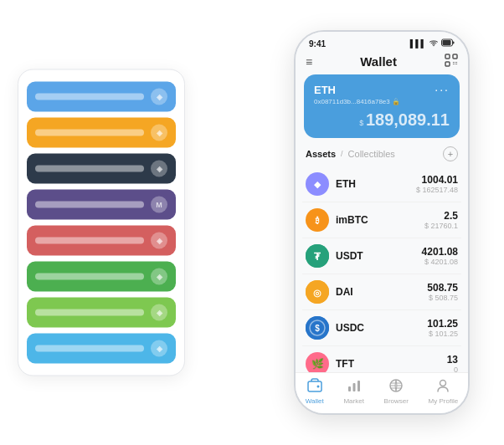  What do you see at coordinates (451, 62) in the screenshot?
I see `scan-icon` at bounding box center [451, 62].